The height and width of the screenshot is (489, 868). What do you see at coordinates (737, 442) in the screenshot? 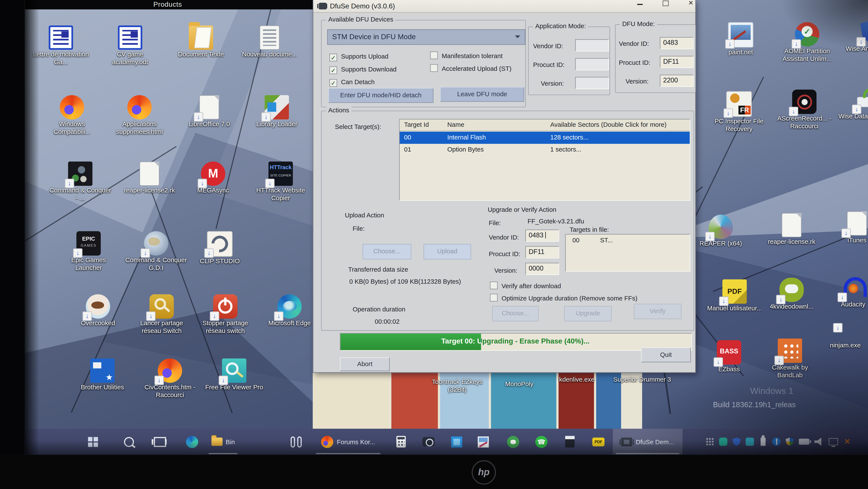
I see `shield-tray-icon` at bounding box center [737, 442].